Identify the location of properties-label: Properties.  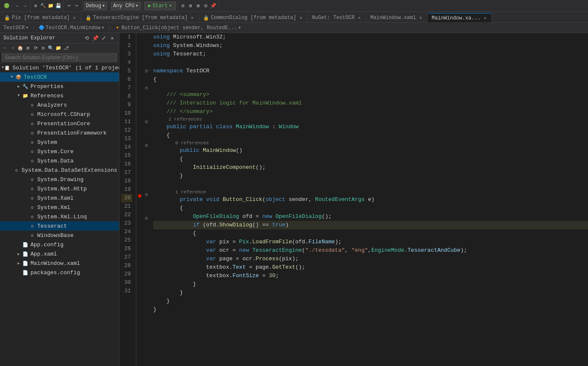
(47, 86).